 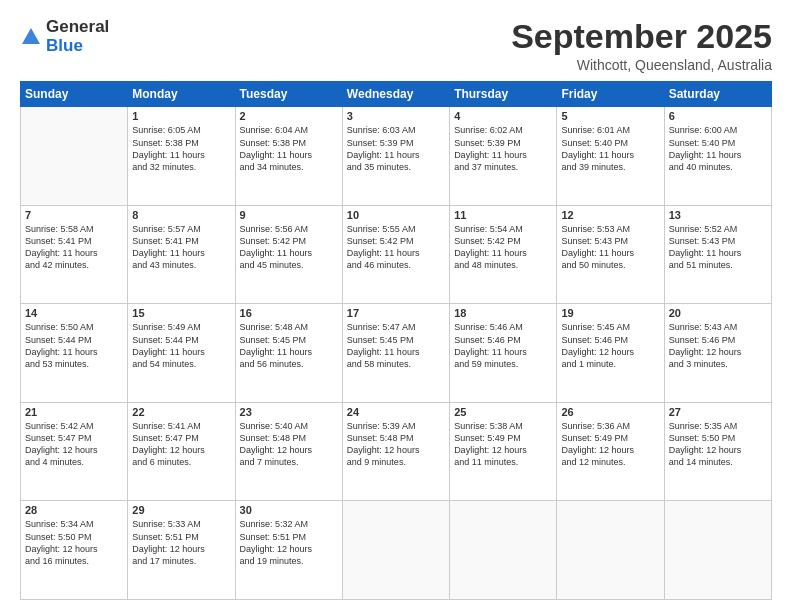 What do you see at coordinates (288, 94) in the screenshot?
I see `weekday-header: Tuesday` at bounding box center [288, 94].